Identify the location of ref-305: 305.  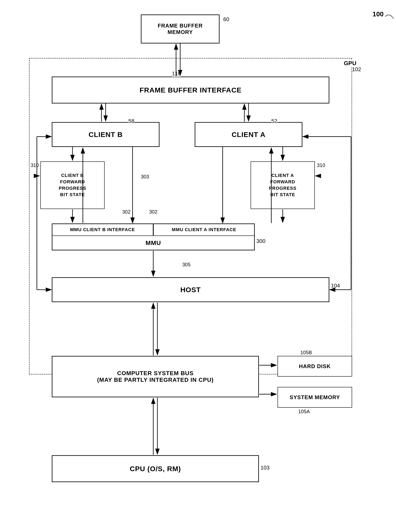
(186, 265).